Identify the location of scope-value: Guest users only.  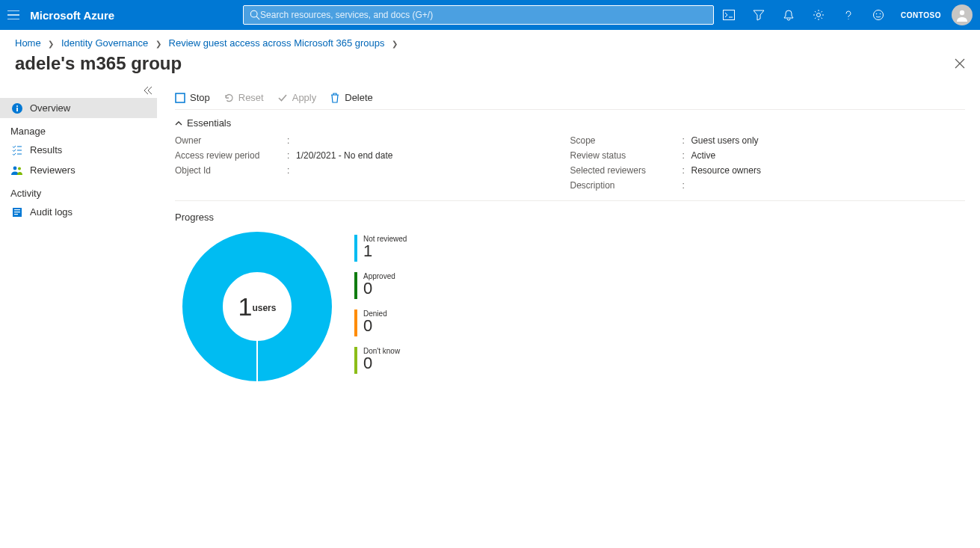
(725, 141).